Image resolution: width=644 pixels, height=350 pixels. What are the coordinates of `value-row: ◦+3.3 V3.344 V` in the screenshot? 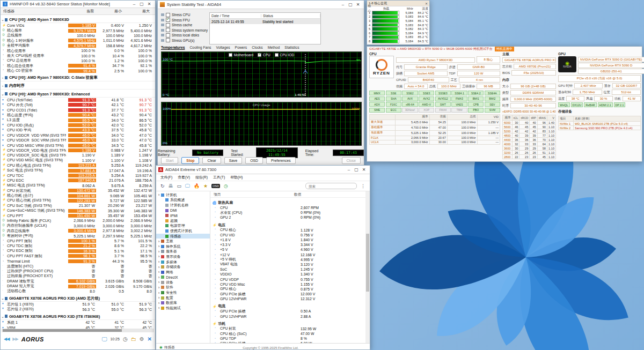 It's located at (291, 244).